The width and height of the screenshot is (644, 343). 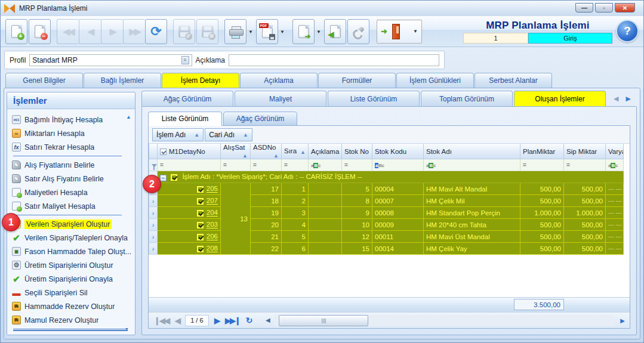 What do you see at coordinates (122, 80) in the screenshot?
I see `tab-bagli-islemler: Bağlı İşlemler` at bounding box center [122, 80].